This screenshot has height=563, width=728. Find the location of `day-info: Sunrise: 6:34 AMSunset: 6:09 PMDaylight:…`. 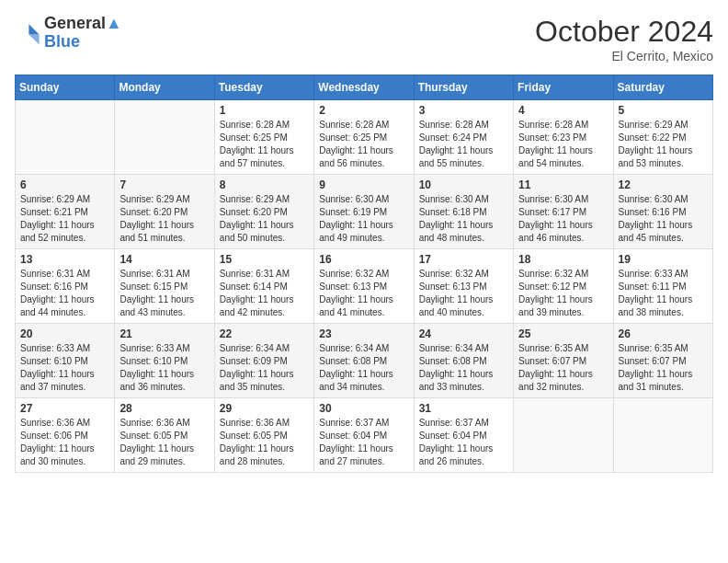

day-info: Sunrise: 6:34 AMSunset: 6:09 PMDaylight:… is located at coordinates (265, 368).